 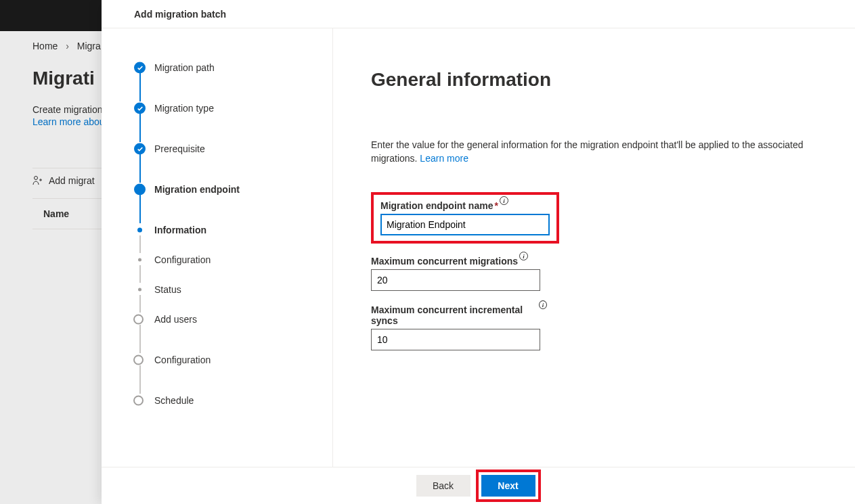 What do you see at coordinates (465, 218) in the screenshot?
I see `highlight-endpoint-name: Migration endpoint name* i` at bounding box center [465, 218].